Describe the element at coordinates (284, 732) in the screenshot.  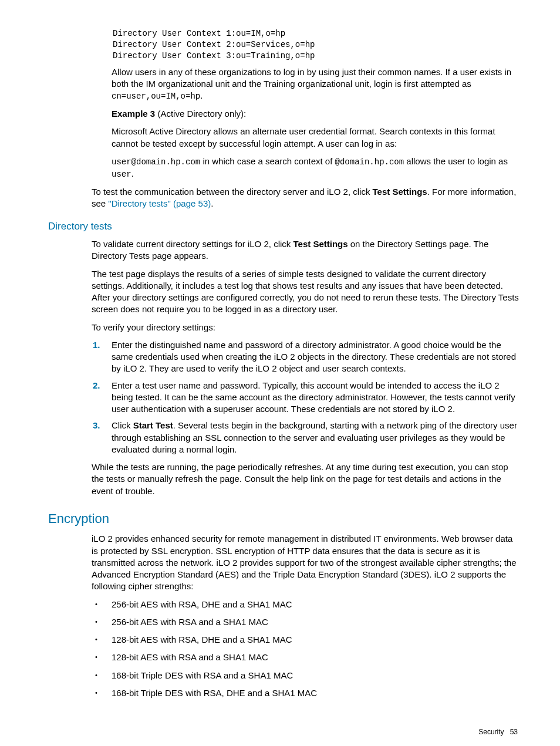
I see `page-footer: Security 53` at that location.